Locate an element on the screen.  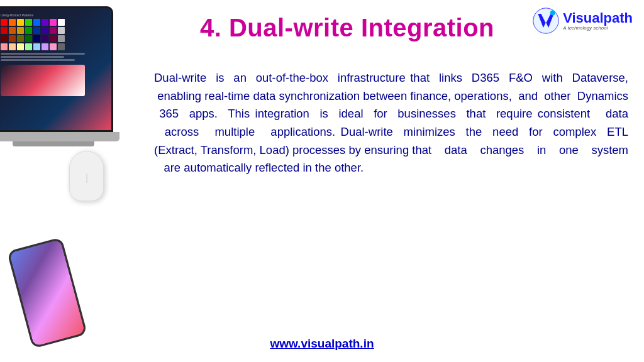
logo-name: Visualpath is located at coordinates (597, 18).